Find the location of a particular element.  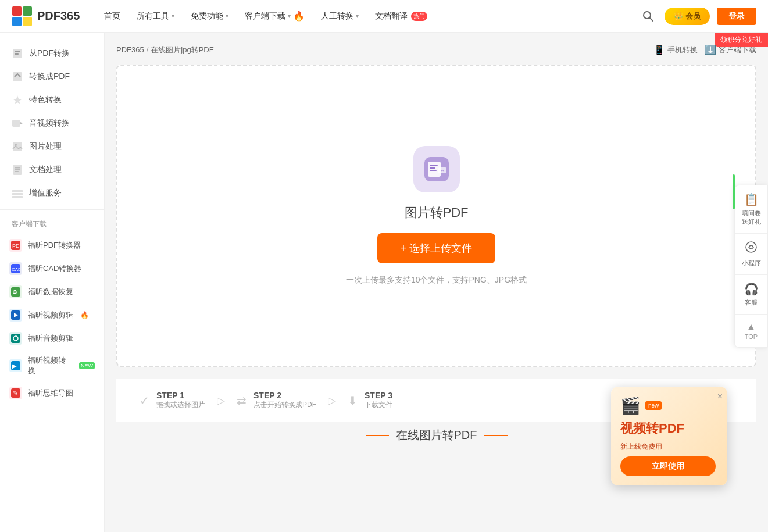

step1-content: STEP 1 拖拽或选择图片 is located at coordinates (181, 400).